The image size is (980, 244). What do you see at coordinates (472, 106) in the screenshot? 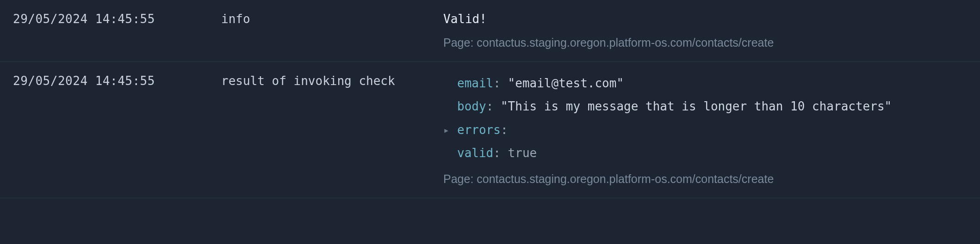
I see `obj-key-body: body` at bounding box center [472, 106].